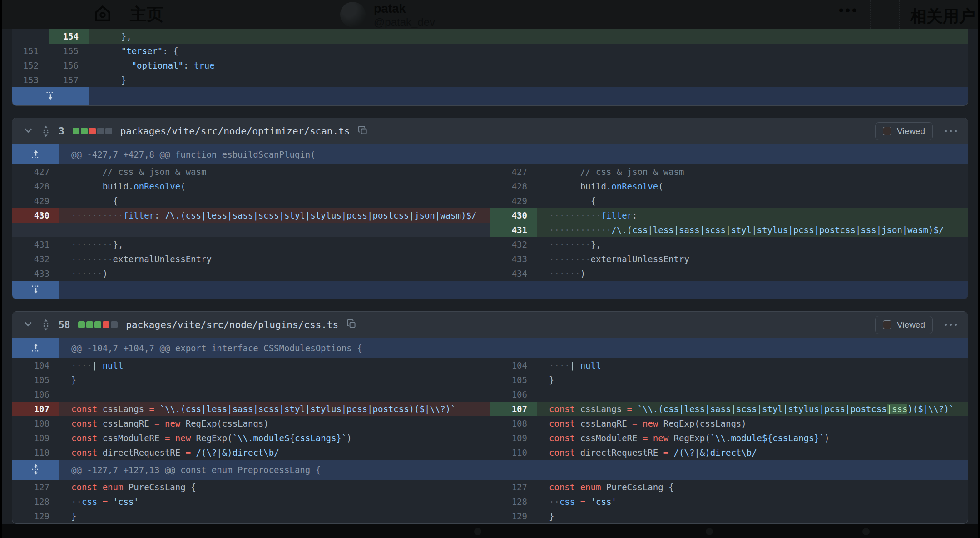 The image size is (980, 538). Describe the element at coordinates (911, 131) in the screenshot. I see `viewed-label: Viewed` at that location.